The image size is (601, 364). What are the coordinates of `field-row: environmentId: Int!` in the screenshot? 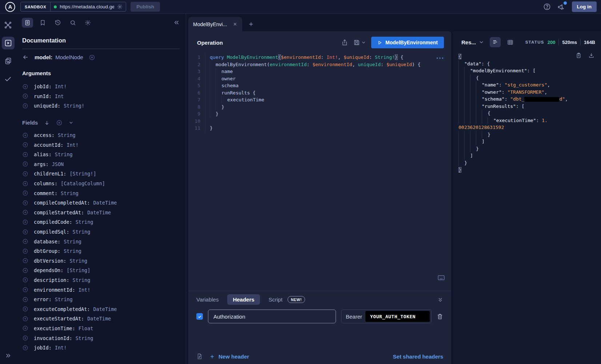 It's located at (101, 290).